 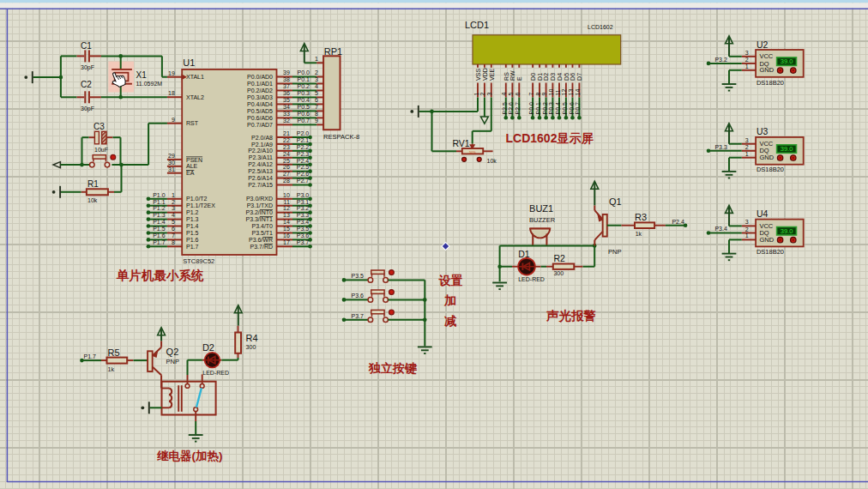 What do you see at coordinates (359, 316) in the screenshot?
I see `svg-text: P3.7` at bounding box center [359, 316].